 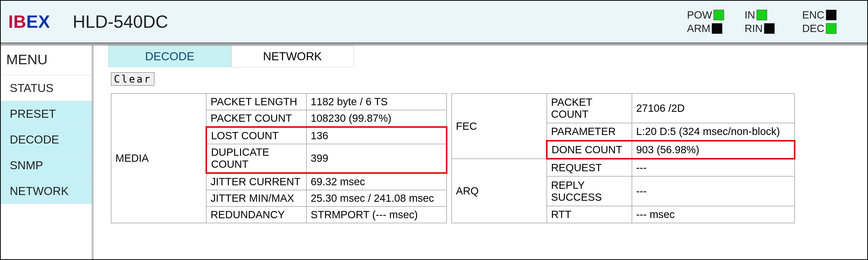 What do you see at coordinates (377, 198) in the screenshot?
I see `media-jitter-minmax-val: 25.30 msec / 241.08 msec` at bounding box center [377, 198].